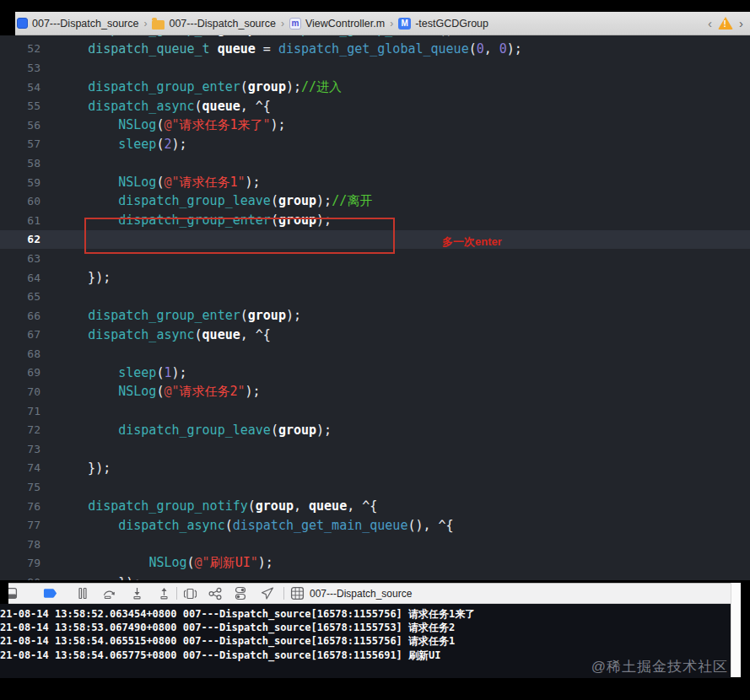 This screenshot has height=700, width=750. What do you see at coordinates (20, 88) in the screenshot?
I see `line-number: 54` at bounding box center [20, 88].